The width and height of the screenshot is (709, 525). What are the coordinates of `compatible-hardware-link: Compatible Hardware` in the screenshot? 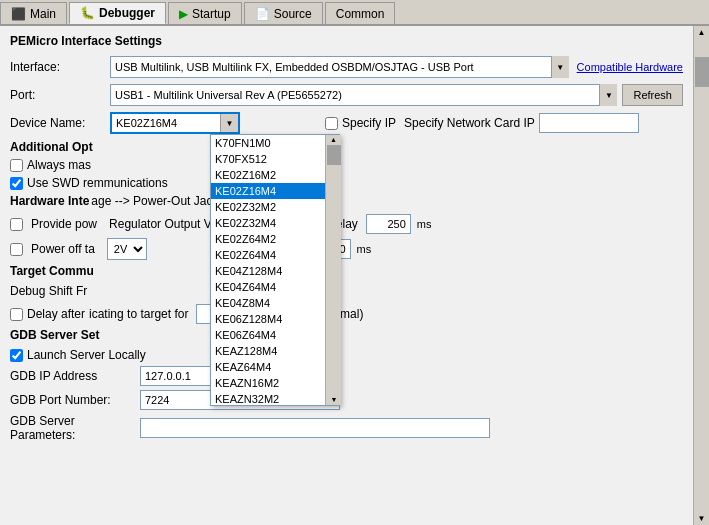 It's located at (630, 67).